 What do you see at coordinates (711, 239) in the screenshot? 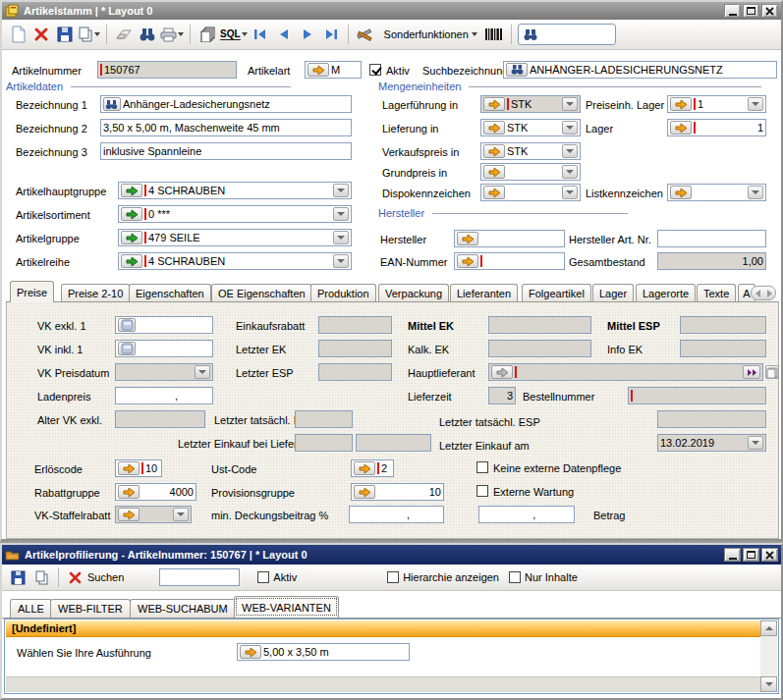
I see `hersteller-artnr-field` at bounding box center [711, 239].